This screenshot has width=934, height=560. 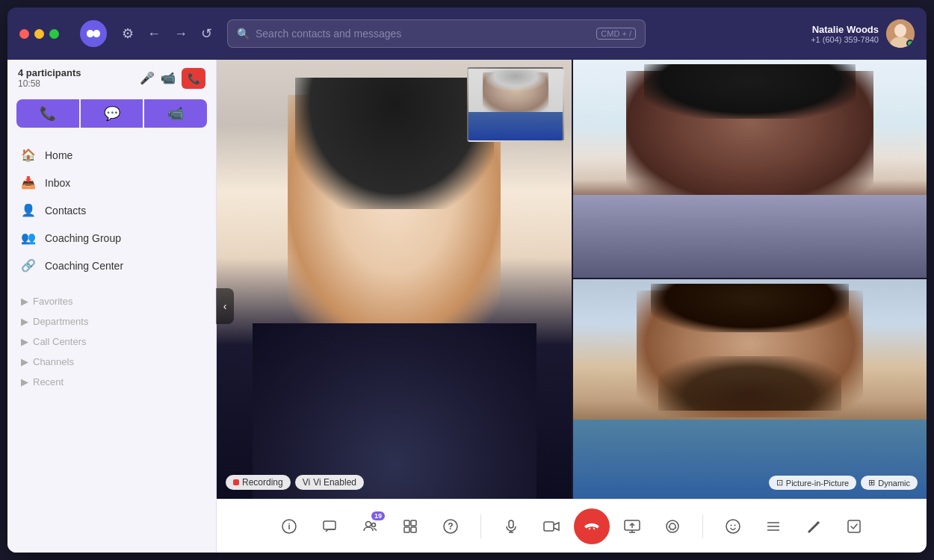 I want to click on sidebar-sections: ▶ Favorites ▶ Departments ▶ Call Centers…, so click(x=112, y=342).